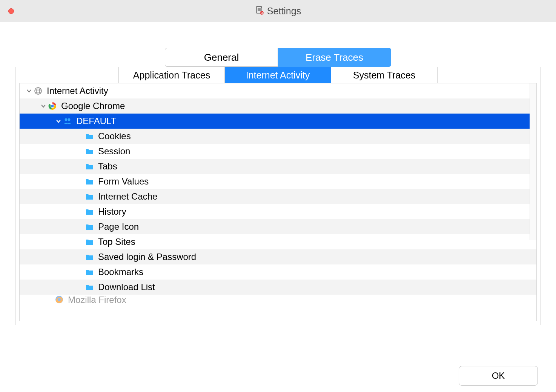  What do you see at coordinates (384, 75) in the screenshot?
I see `subtab-system-traces: System Traces` at bounding box center [384, 75].